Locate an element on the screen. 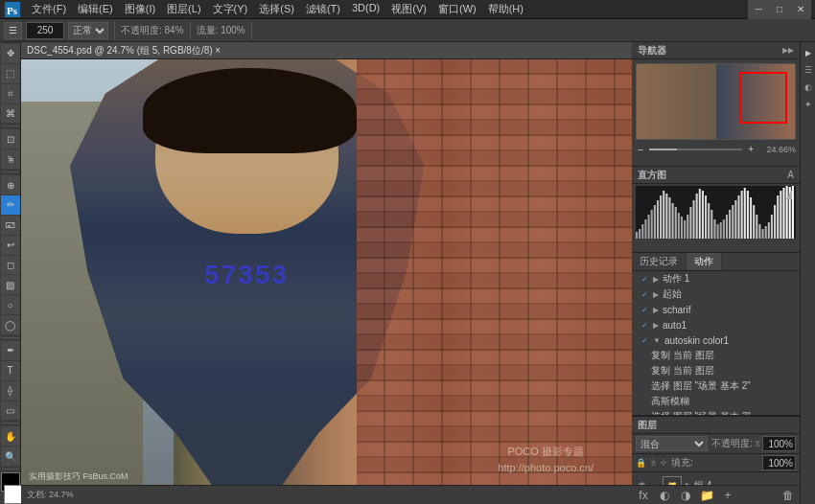 This screenshot has width=815, height=504. actions-list: ✓ ▶ 动作 1 ✓ ▶ 起始 ✓ ▶ scharif is located at coordinates (715, 343).